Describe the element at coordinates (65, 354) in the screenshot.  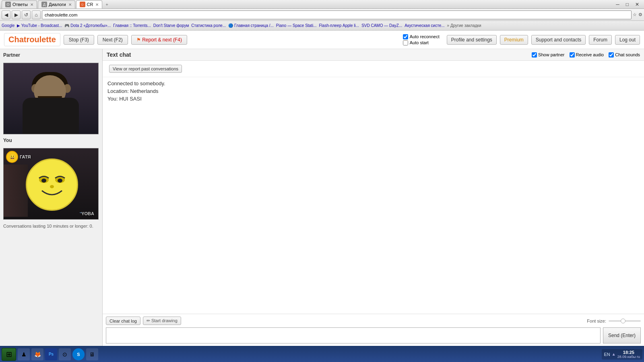
I see `taskbar-icon-chrome: ⊙` at that location.